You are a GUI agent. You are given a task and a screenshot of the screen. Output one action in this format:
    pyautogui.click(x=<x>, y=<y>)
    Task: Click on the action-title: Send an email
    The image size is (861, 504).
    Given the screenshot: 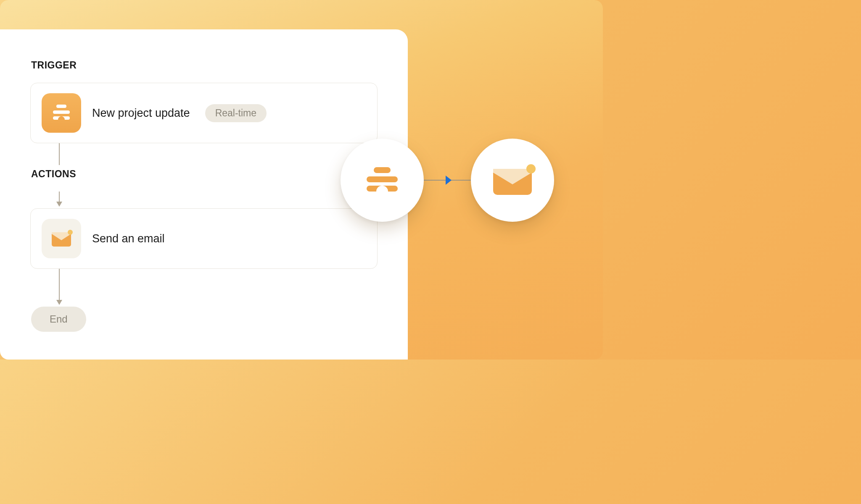 What is the action you would take?
    pyautogui.click(x=129, y=239)
    